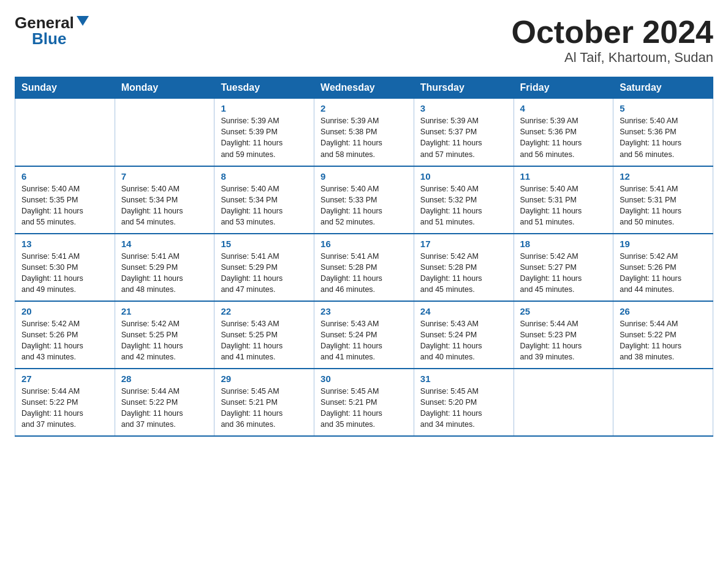 Image resolution: width=728 pixels, height=563 pixels. What do you see at coordinates (463, 132) in the screenshot?
I see `calendar-cell: 3Sunrise: 5:39 AMSunset: 5:37 PMDaylight…` at bounding box center [463, 132].